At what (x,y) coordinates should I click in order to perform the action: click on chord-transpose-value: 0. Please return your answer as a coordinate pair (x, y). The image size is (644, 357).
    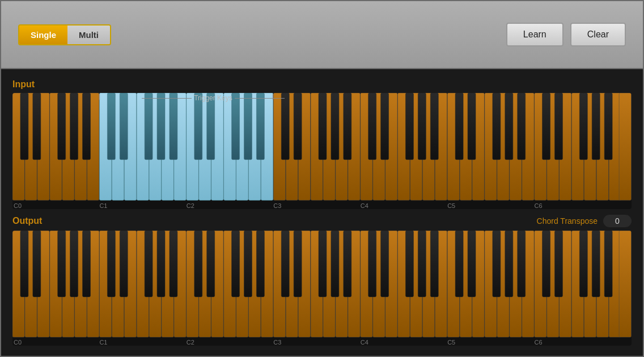
    Looking at the image, I should click on (617, 221).